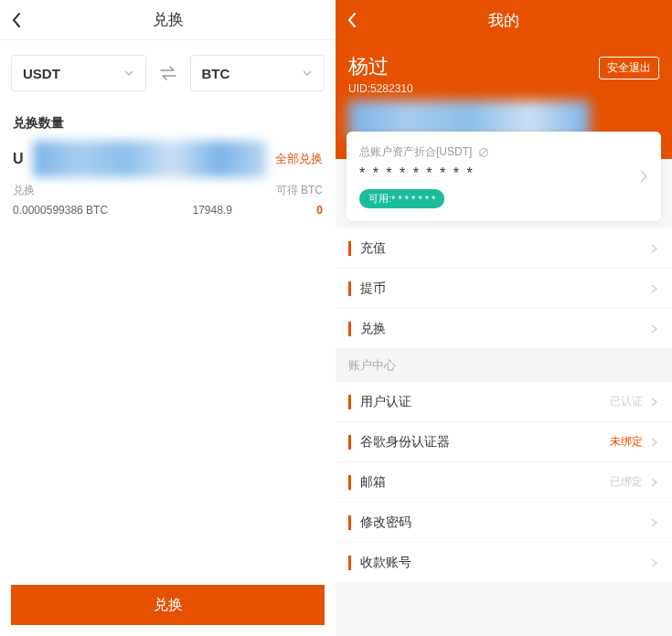 This screenshot has height=636, width=672. I want to click on asset-label: 总账户资产折合[USDT], so click(415, 152).